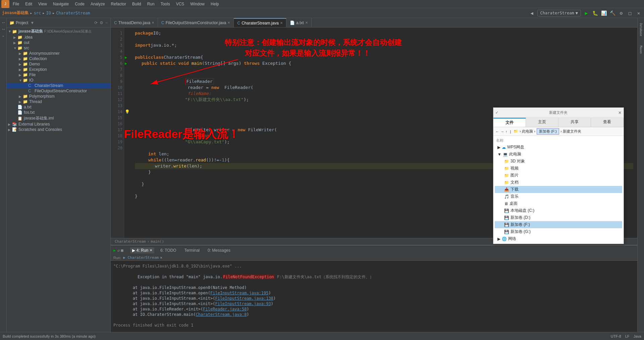 The width and height of the screenshot is (644, 340). I want to click on fe-item-network: ▶ 🌐 网络, so click(558, 239).